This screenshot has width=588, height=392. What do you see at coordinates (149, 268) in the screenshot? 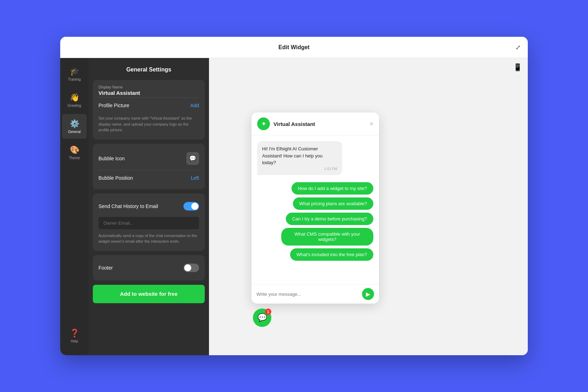
I see `footer-section: Footer` at bounding box center [149, 268].